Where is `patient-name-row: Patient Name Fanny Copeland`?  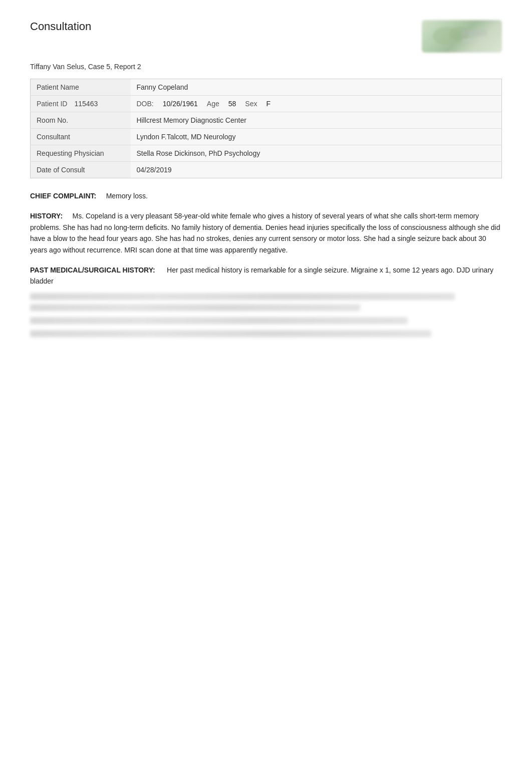 patient-name-row: Patient Name Fanny Copeland is located at coordinates (267, 87).